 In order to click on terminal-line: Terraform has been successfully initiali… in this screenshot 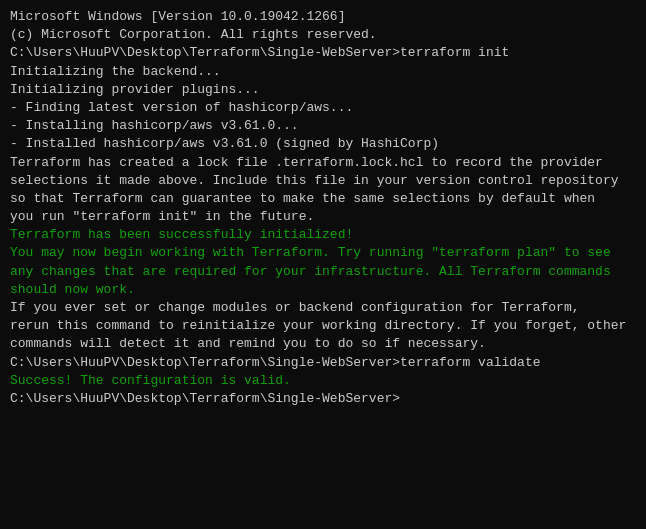, I will do `click(323, 235)`.